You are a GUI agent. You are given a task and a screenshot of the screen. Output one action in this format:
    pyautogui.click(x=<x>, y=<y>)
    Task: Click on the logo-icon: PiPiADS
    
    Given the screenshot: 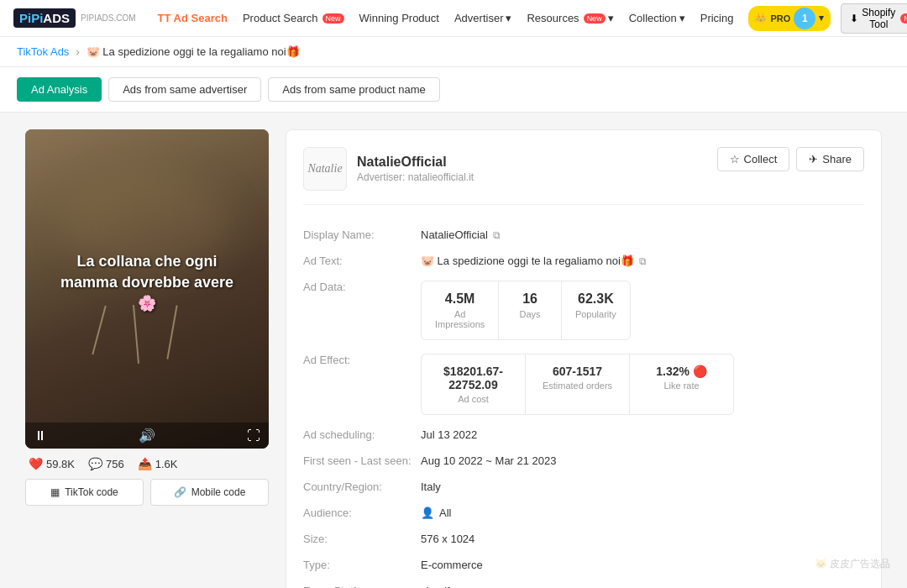 What is the action you would take?
    pyautogui.click(x=45, y=18)
    